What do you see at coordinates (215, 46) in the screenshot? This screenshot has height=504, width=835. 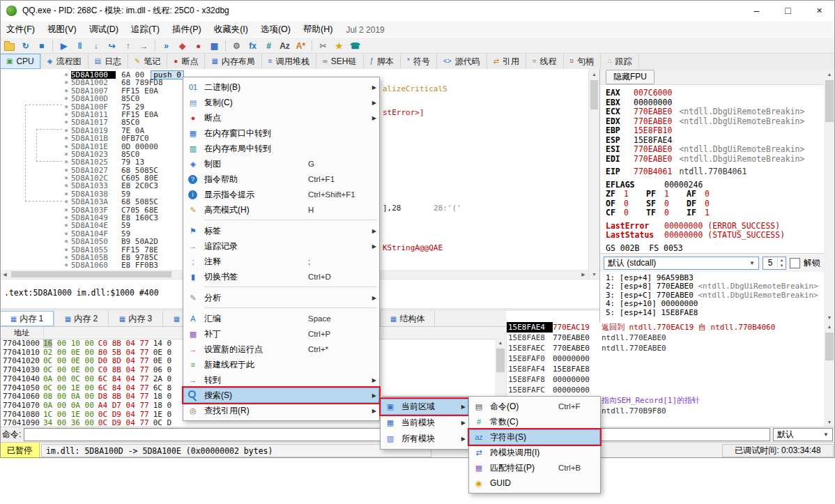 I see `memory-map-button: ▦` at bounding box center [215, 46].